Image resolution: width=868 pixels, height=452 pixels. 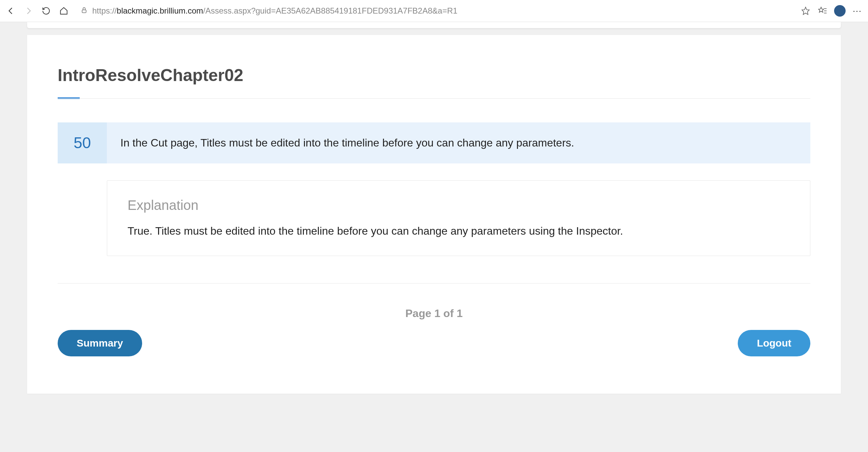 What do you see at coordinates (434, 313) in the screenshot?
I see `pagination-text: Page 1 of 1` at bounding box center [434, 313].